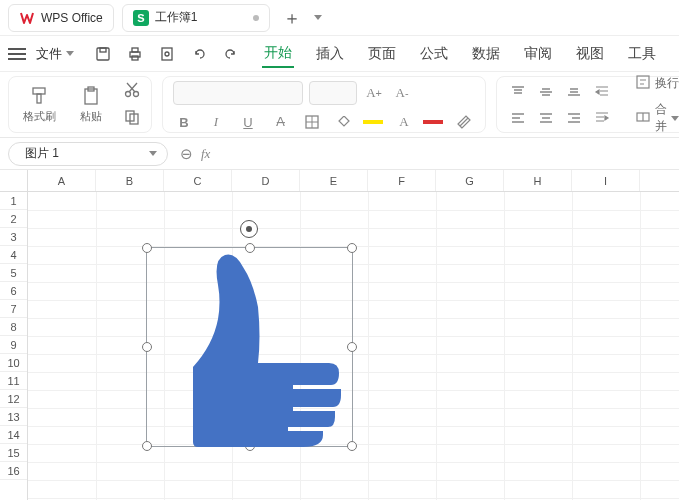 Image resolution: width=679 pixels, height=500 pixels. I want to click on tab-tools: 工具, so click(642, 54).